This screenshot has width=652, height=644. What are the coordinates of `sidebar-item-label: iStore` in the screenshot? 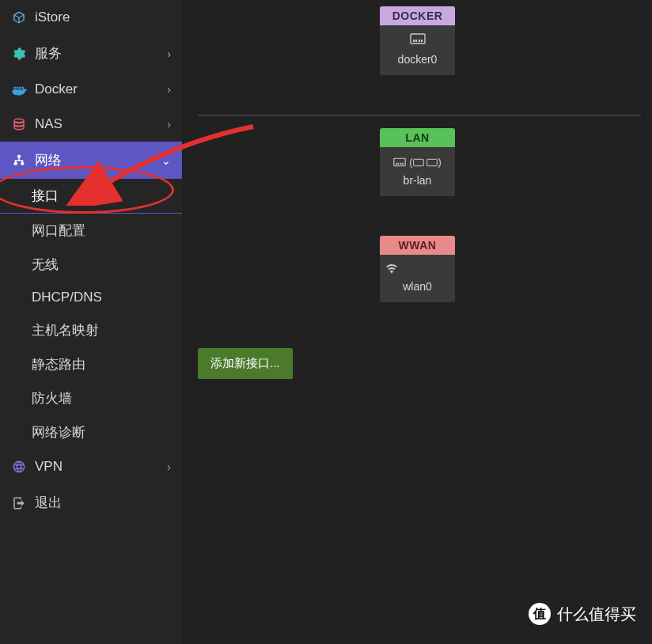 It's located at (103, 17).